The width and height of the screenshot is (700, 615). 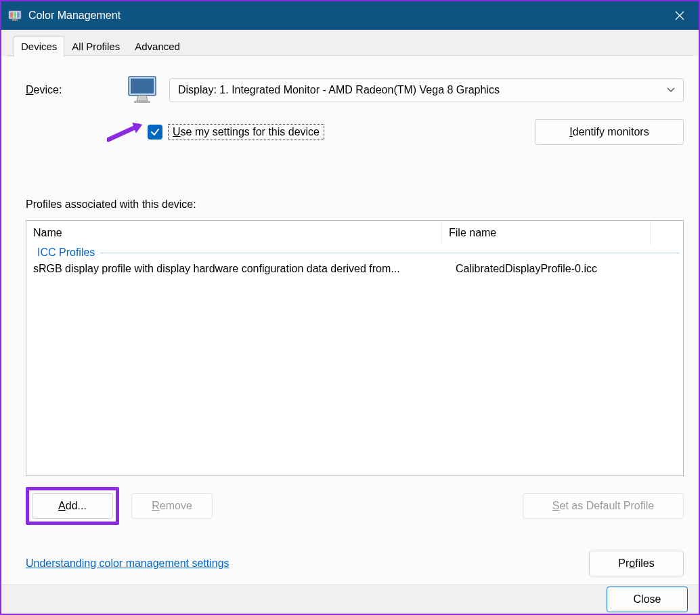 I want to click on app-icon, so click(x=15, y=16).